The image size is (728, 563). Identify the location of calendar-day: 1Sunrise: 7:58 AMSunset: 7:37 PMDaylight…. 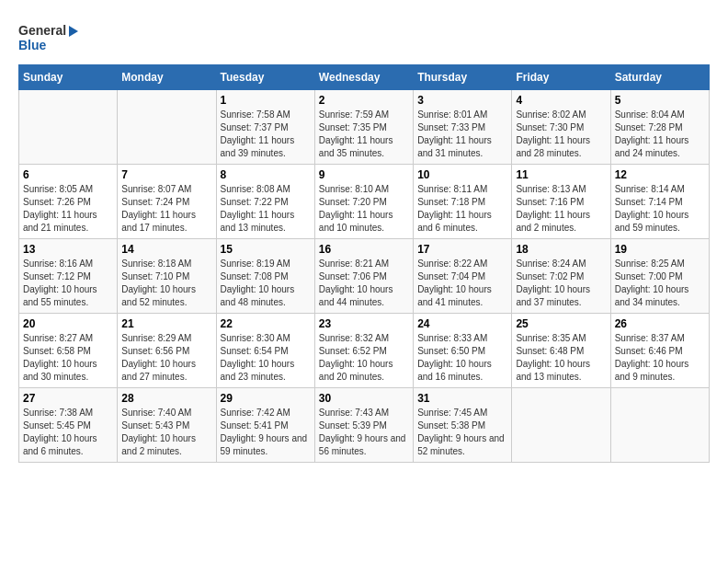
(265, 127).